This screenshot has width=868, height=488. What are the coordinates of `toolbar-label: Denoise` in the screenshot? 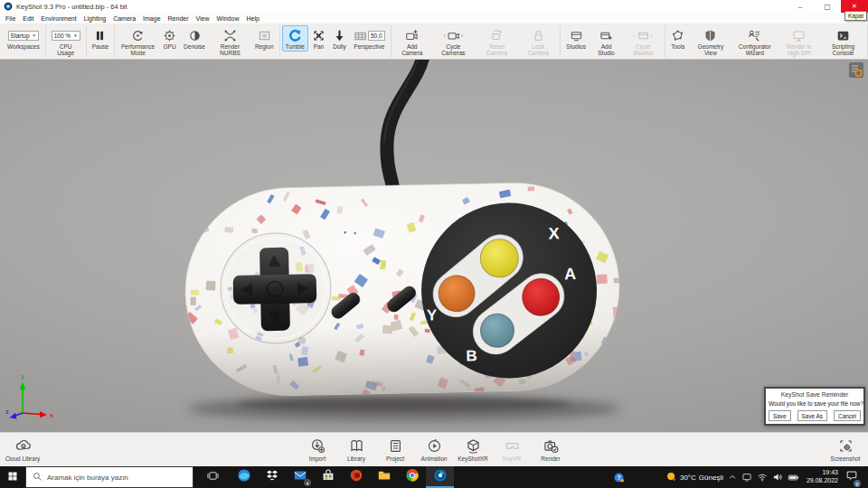 It's located at (194, 47).